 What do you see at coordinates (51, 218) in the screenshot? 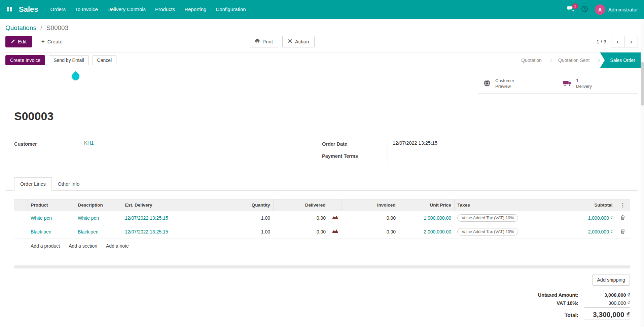
I see `cell-product: White pen` at bounding box center [51, 218].